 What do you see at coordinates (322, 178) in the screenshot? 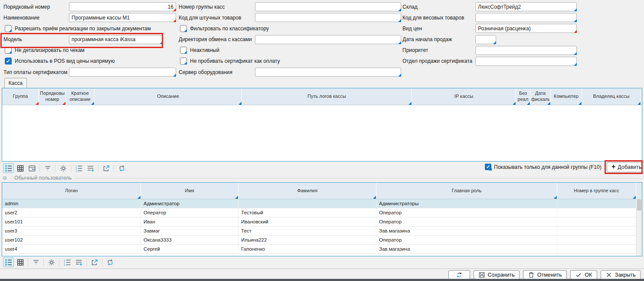
I see `regular-user-groupbox: ⊖ Обычный пользователь` at bounding box center [322, 178].